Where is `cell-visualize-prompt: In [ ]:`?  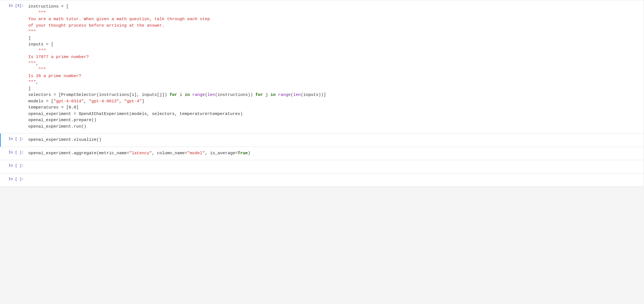
cell-visualize-prompt: In [ ]: is located at coordinates (13, 140).